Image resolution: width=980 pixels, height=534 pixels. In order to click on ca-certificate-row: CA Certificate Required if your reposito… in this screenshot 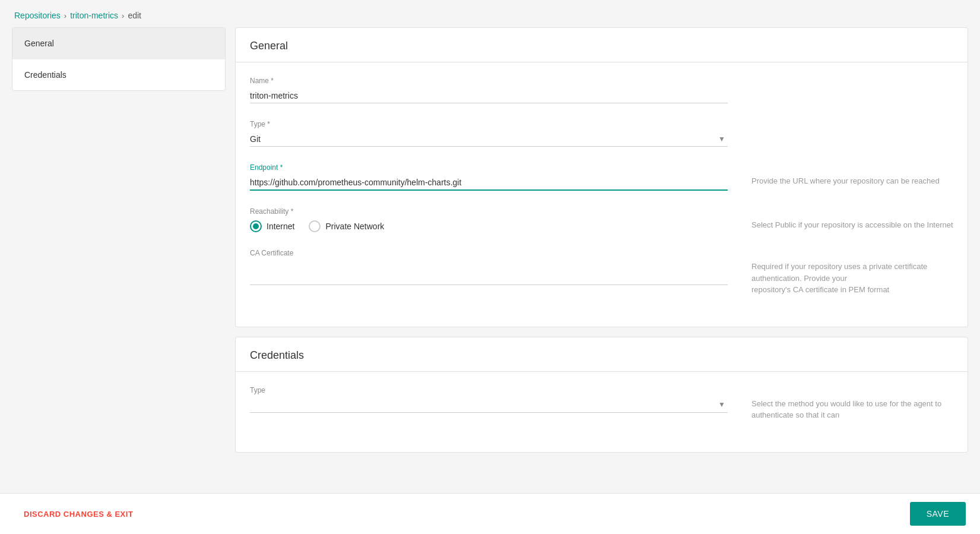, I will do `click(602, 272)`.